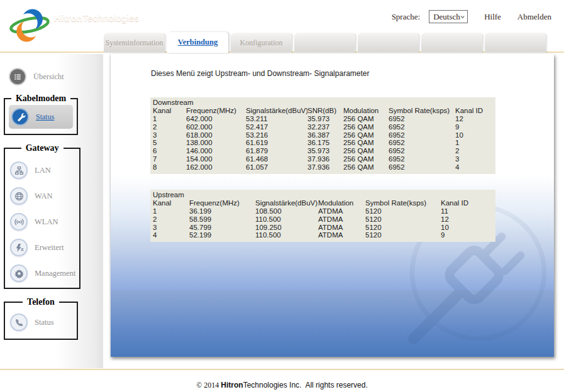 This screenshot has width=564, height=392. Describe the element at coordinates (277, 151) in the screenshot. I see `table-cell: 61.879` at that location.